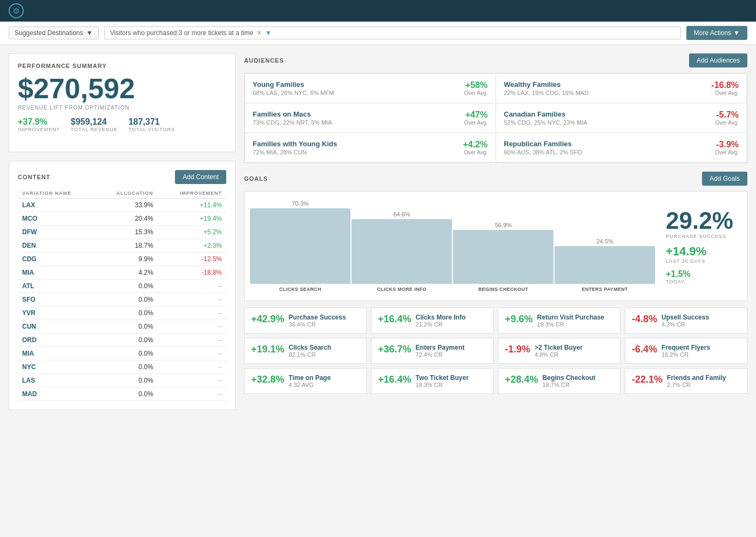 Image resolution: width=756 pixels, height=537 pixels. Describe the element at coordinates (57, 313) in the screenshot. I see `row-variation-name: YVR` at that location.